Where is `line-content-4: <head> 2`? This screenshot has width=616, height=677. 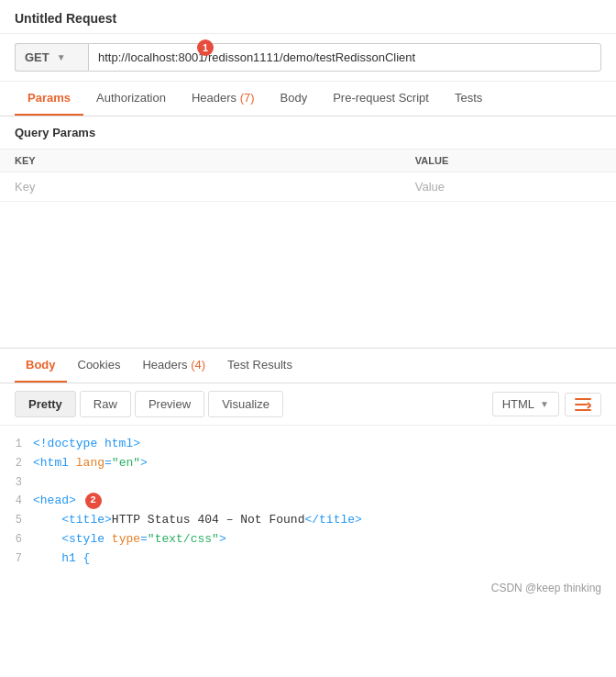 line-content-4: <head> 2 is located at coordinates (324, 501).